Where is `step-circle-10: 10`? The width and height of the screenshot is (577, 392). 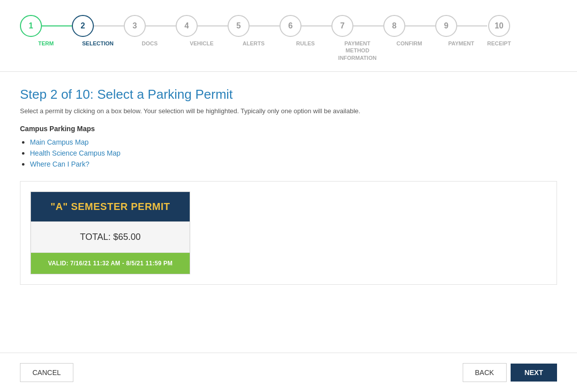 step-circle-10: 10 is located at coordinates (499, 26).